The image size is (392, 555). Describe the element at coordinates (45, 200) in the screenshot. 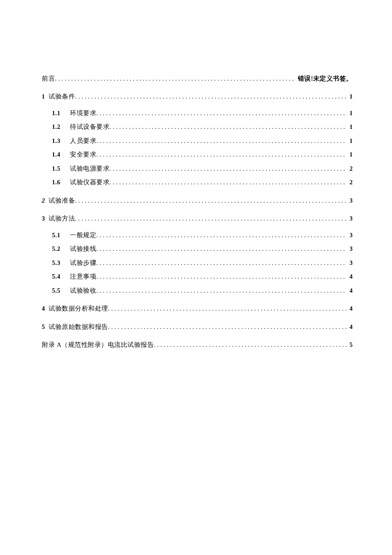

I see `toc-number: 2` at that location.